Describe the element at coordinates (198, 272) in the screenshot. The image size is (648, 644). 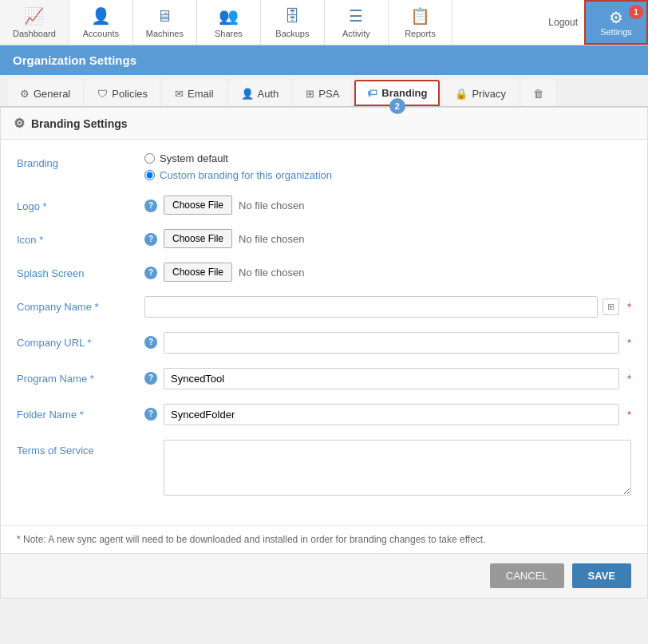
I see `splash-choose-file-button: Choose File` at that location.